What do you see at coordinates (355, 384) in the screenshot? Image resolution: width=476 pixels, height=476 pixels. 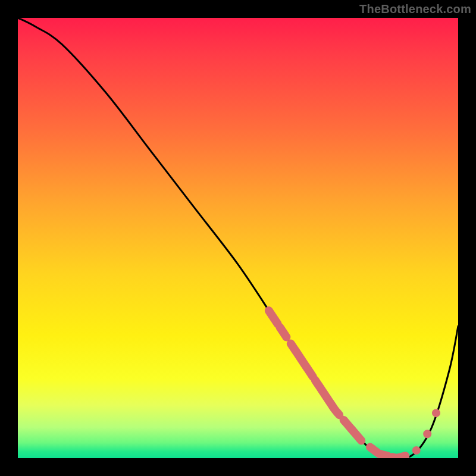 I see `highlight-group` at bounding box center [355, 384].